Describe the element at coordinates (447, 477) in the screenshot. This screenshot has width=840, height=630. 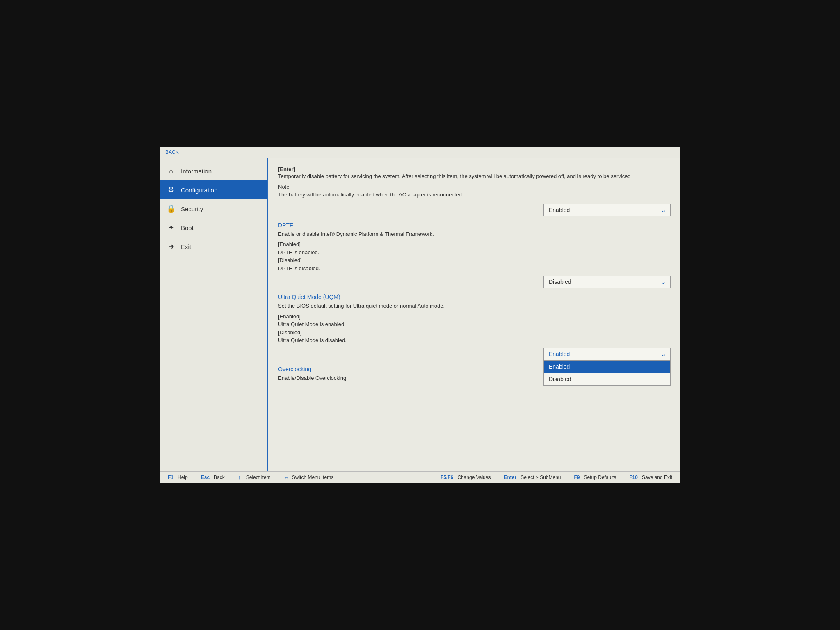
I see `f5f6-key: F5/F6` at that location.